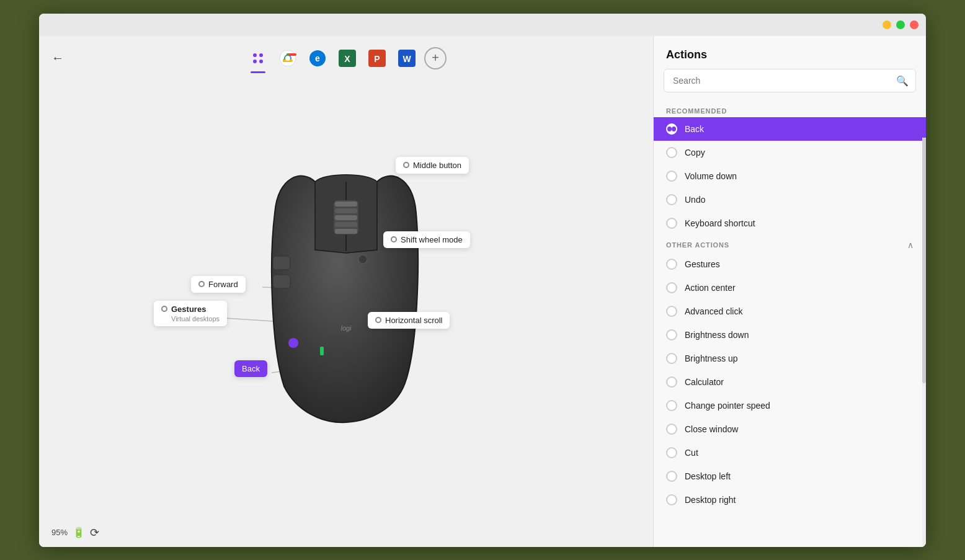 Image resolution: width=965 pixels, height=560 pixels. What do you see at coordinates (94, 533) in the screenshot?
I see `sync-icon: ⟳` at bounding box center [94, 533].